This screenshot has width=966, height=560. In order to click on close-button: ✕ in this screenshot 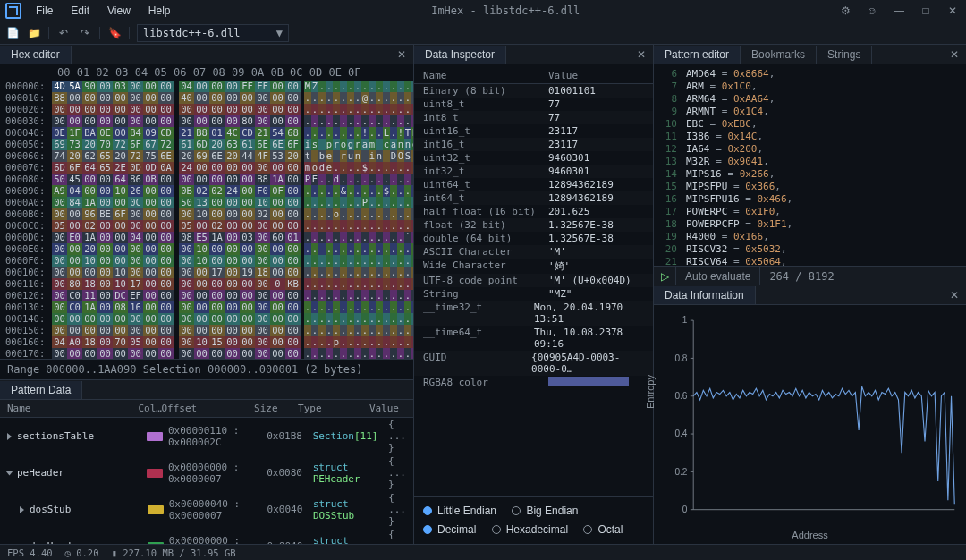, I will do `click(953, 11)`.